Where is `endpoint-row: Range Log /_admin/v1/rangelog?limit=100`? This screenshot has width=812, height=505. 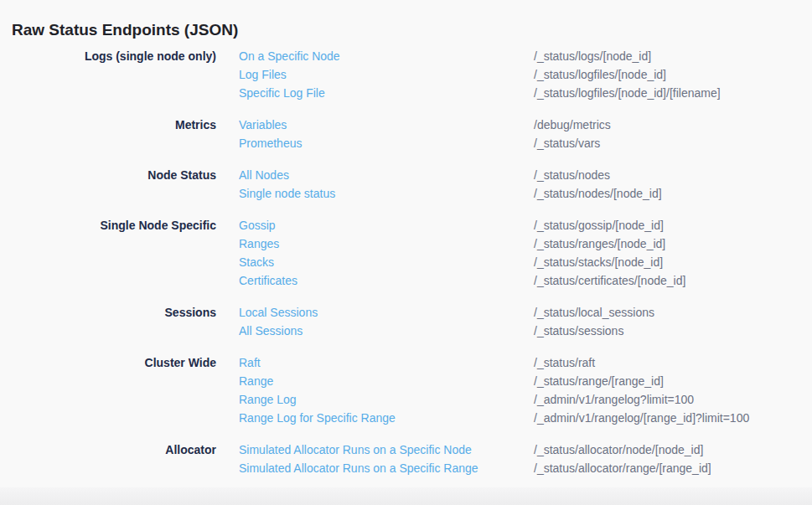
endpoint-row: Range Log /_admin/v1/rangelog?limit=100 is located at coordinates (515, 399).